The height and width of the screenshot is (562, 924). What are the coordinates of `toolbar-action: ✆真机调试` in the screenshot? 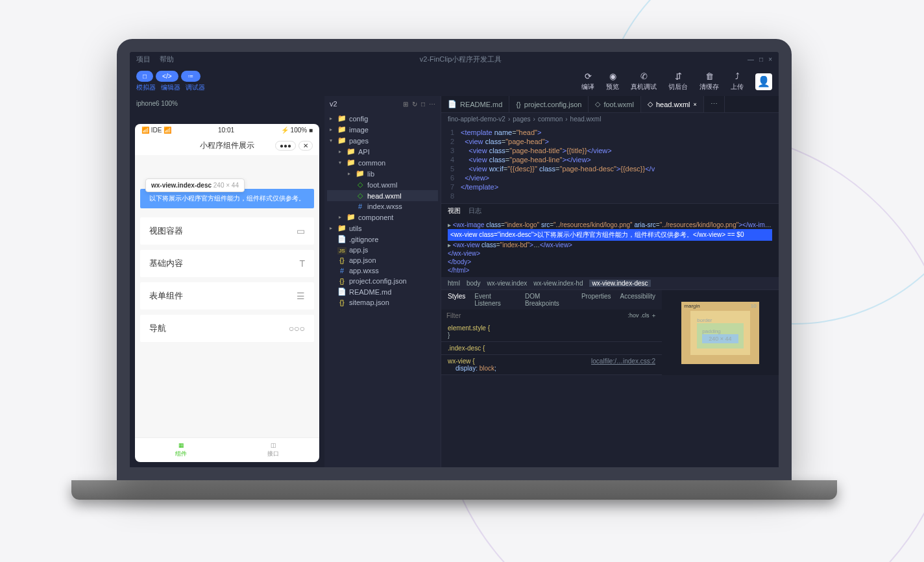 It's located at (644, 82).